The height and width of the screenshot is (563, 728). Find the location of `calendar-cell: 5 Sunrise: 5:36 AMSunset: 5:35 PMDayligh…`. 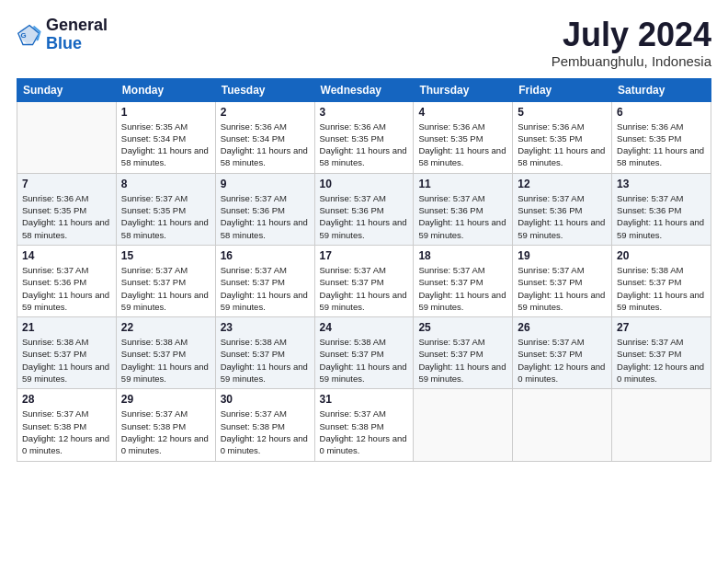

calendar-cell: 5 Sunrise: 5:36 AMSunset: 5:35 PMDayligh… is located at coordinates (563, 137).